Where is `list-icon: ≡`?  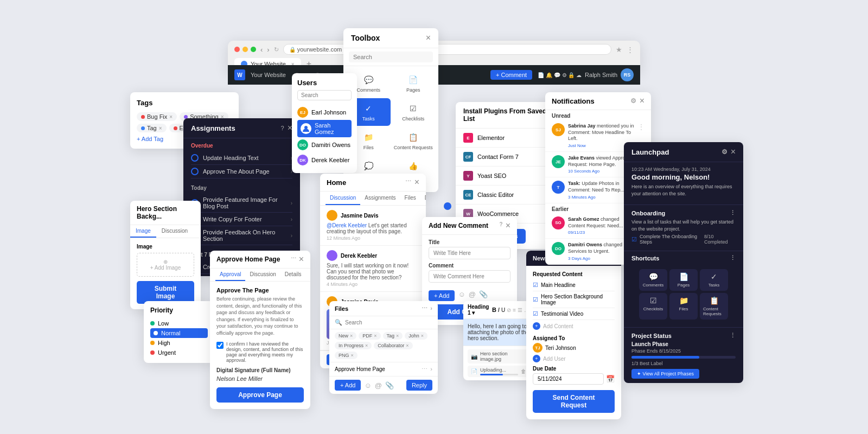 list-icon: ≡ is located at coordinates (514, 310).